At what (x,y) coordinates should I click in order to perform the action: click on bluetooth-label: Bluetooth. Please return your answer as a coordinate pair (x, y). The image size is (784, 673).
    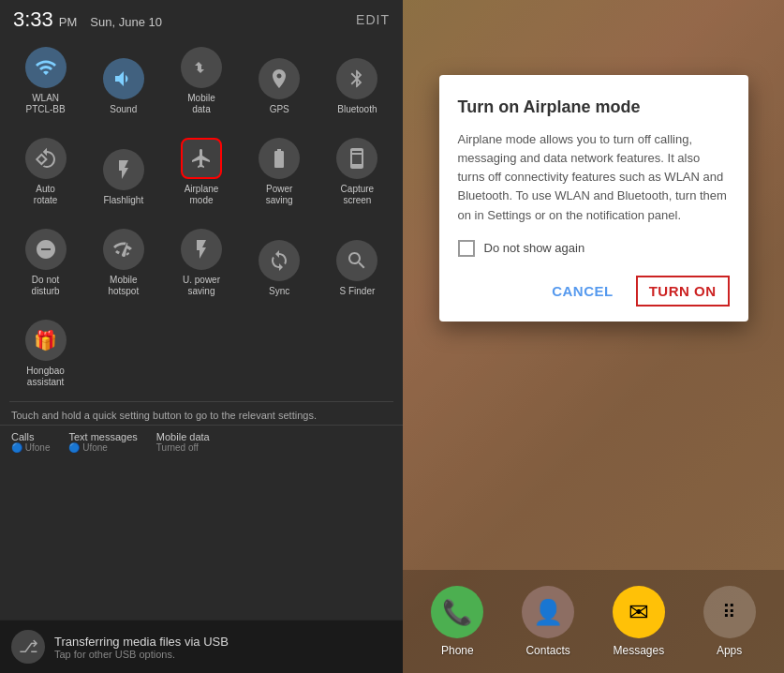
    Looking at the image, I should click on (357, 110).